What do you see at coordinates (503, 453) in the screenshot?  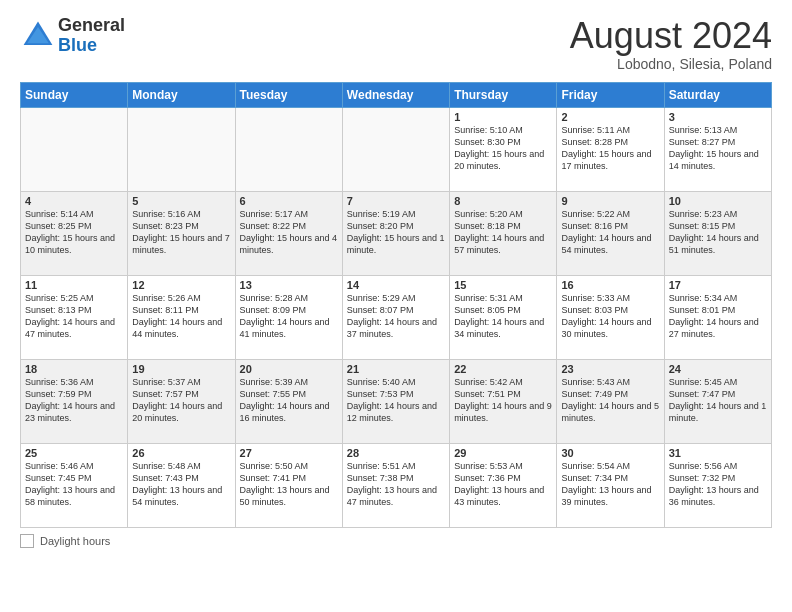 I see `day-number: 29` at bounding box center [503, 453].